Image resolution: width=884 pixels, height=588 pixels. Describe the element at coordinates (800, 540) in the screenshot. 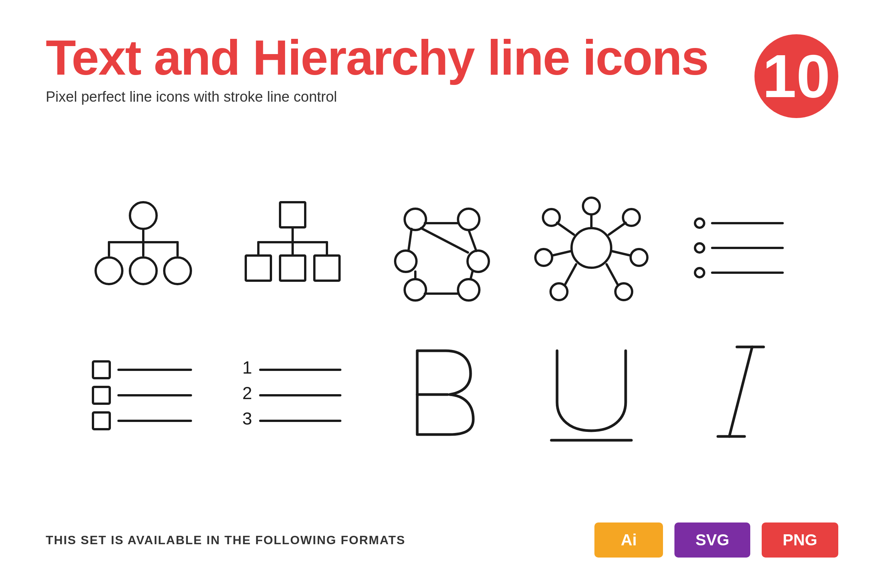

I see `format-badge-png: PNG` at that location.